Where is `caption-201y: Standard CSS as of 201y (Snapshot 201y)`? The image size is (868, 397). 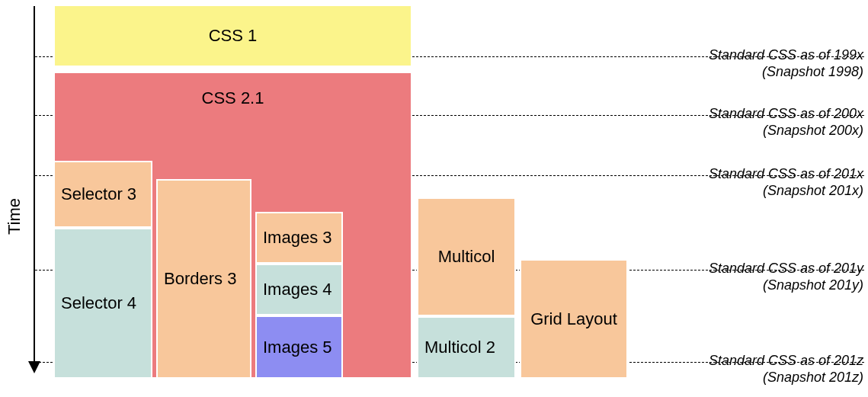
caption-201y: Standard CSS as of 201y (Snapshot 201y) is located at coordinates (786, 277).